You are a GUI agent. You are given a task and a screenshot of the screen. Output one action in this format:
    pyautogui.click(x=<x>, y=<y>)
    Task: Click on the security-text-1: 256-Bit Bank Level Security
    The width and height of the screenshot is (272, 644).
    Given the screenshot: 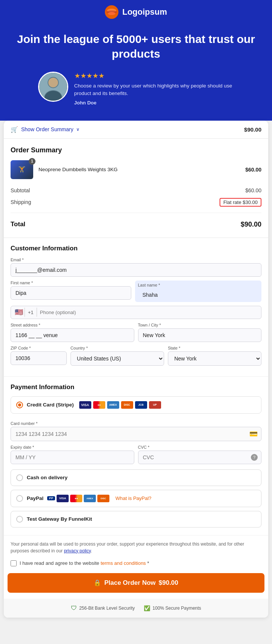 What is the action you would take?
    pyautogui.click(x=107, y=608)
    